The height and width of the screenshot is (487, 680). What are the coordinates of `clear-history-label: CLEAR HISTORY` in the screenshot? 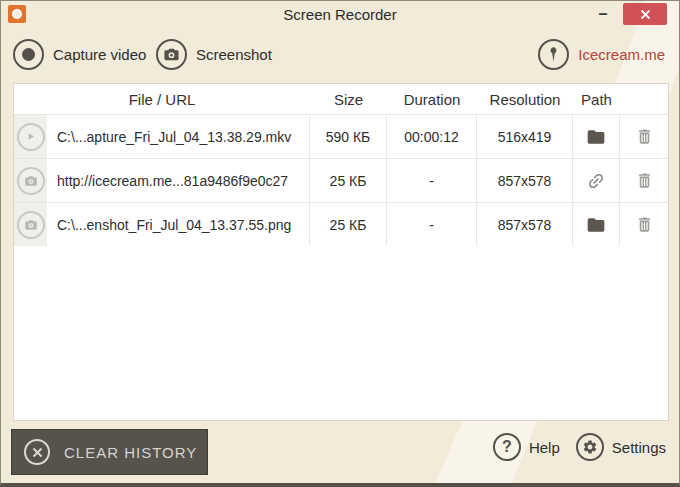 It's located at (130, 452).